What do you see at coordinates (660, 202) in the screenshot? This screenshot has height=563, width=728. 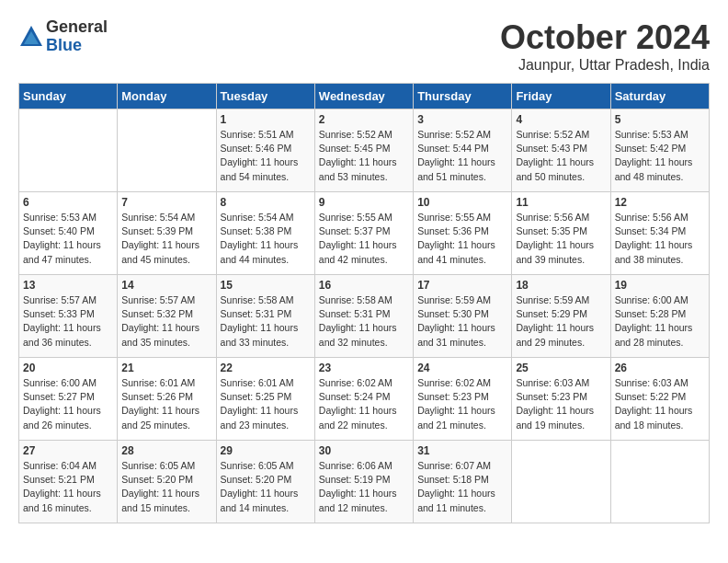 I see `day-number: 12` at bounding box center [660, 202].